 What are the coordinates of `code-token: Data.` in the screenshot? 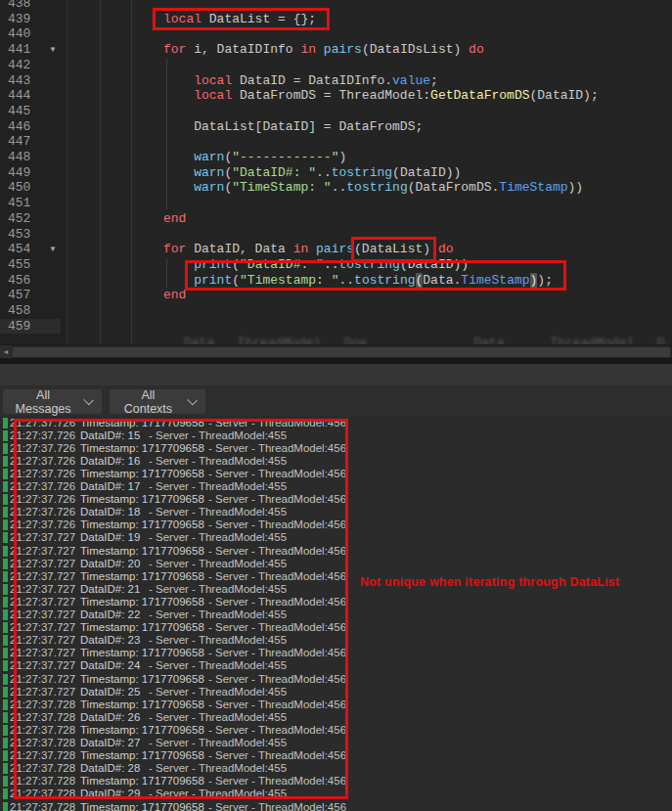 It's located at (442, 280).